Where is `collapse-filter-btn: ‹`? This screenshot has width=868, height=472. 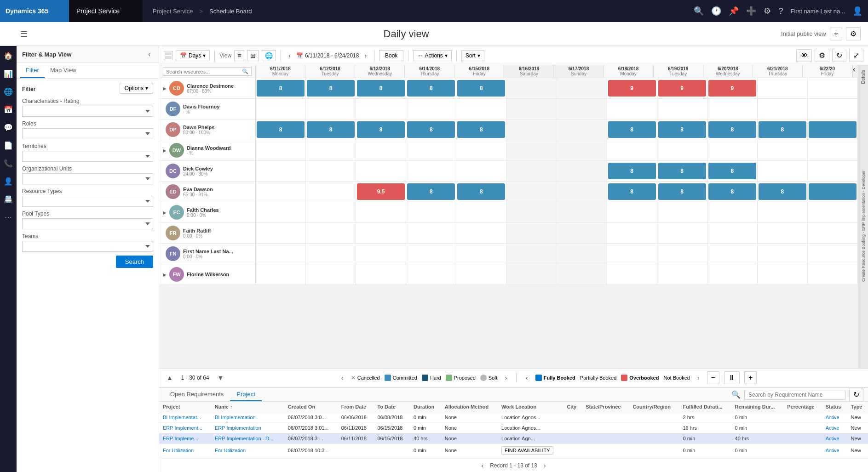 collapse-filter-btn: ‹ is located at coordinates (149, 54).